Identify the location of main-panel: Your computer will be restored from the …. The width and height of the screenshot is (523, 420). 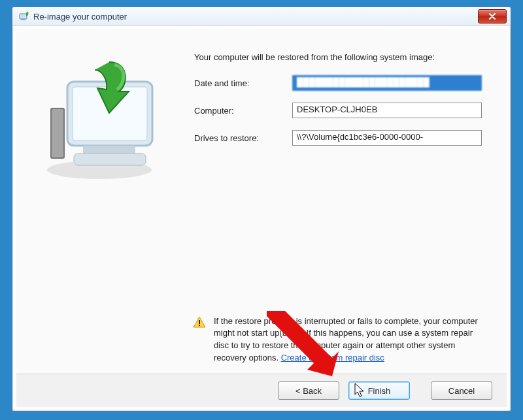
(343, 94).